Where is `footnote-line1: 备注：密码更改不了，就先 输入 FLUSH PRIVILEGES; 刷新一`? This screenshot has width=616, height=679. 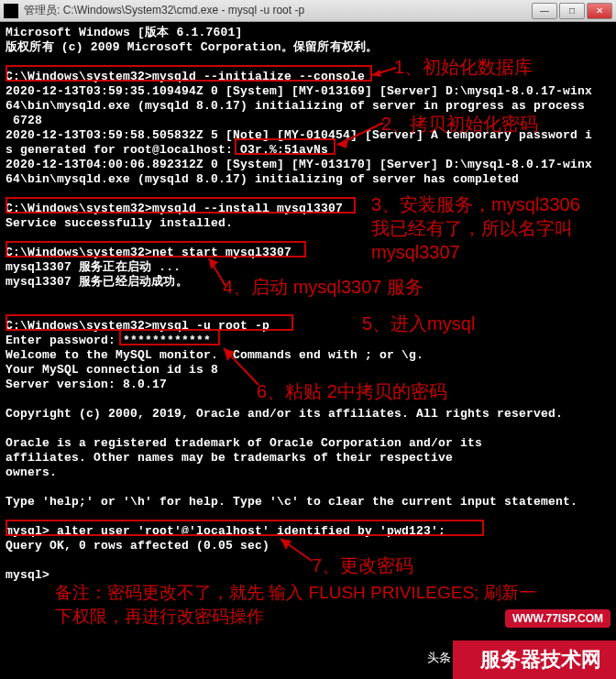
footnote-line1: 备注：密码更改不了，就先 输入 FLUSH PRIVILEGES; 刷新一 is located at coordinates (330, 593).